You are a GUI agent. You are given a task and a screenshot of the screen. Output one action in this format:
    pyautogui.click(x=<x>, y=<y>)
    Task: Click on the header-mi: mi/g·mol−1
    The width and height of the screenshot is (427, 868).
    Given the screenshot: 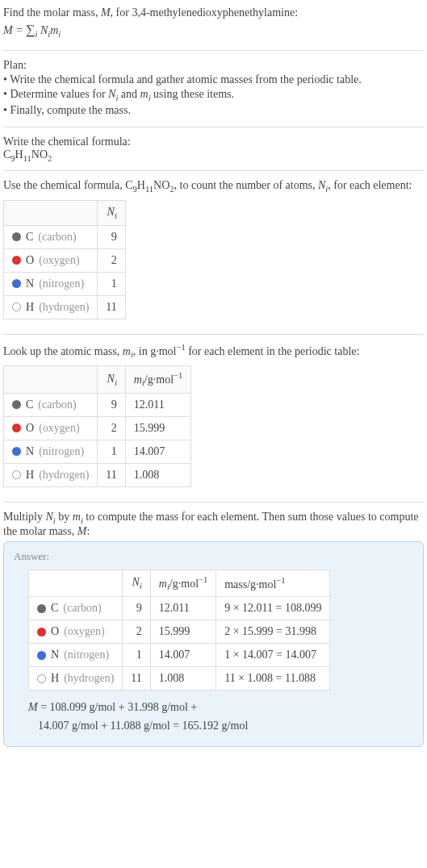 What is the action you would take?
    pyautogui.click(x=182, y=582)
    